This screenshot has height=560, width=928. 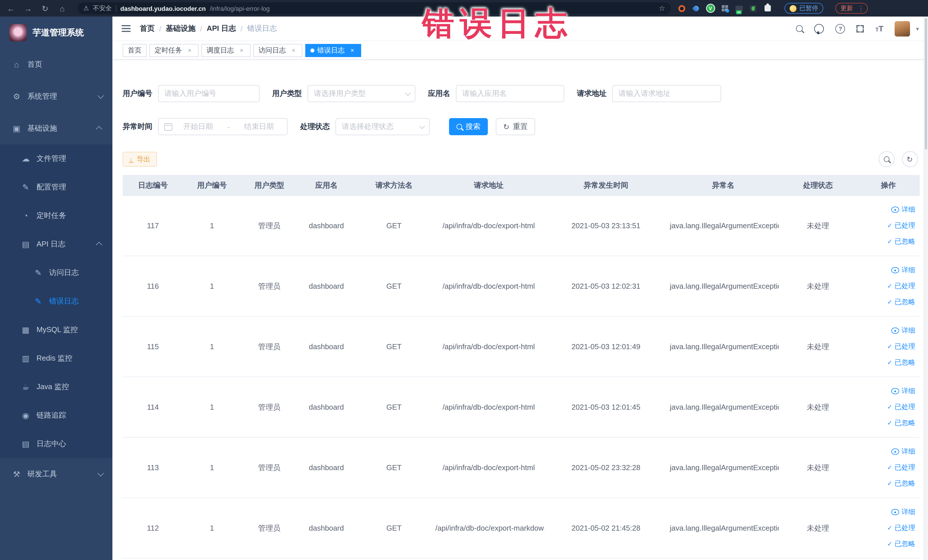 I want to click on breadcrumb-infra: 基础设施, so click(x=181, y=29).